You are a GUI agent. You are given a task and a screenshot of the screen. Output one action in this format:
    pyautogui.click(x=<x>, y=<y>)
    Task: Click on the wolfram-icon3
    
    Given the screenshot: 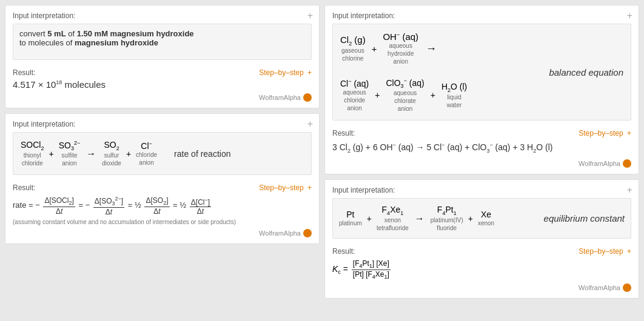 What is the action you would take?
    pyautogui.click(x=627, y=164)
    